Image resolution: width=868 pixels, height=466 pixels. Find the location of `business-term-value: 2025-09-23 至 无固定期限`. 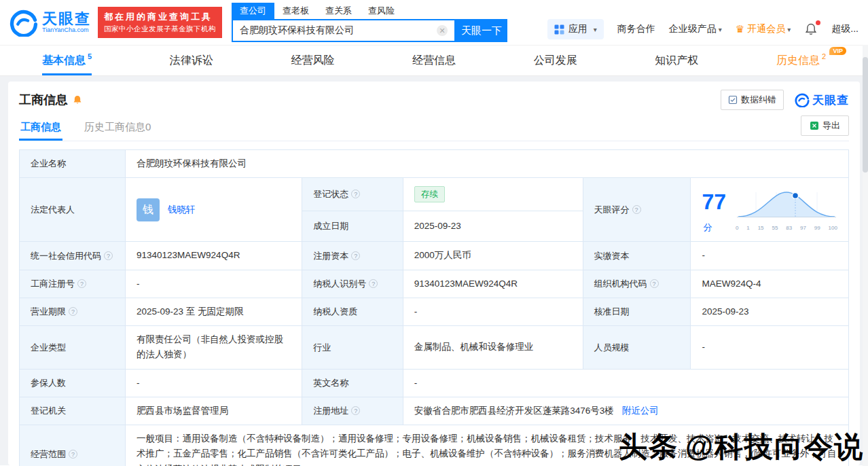

business-term-value: 2025-09-23 至 无固定期限 is located at coordinates (214, 311).